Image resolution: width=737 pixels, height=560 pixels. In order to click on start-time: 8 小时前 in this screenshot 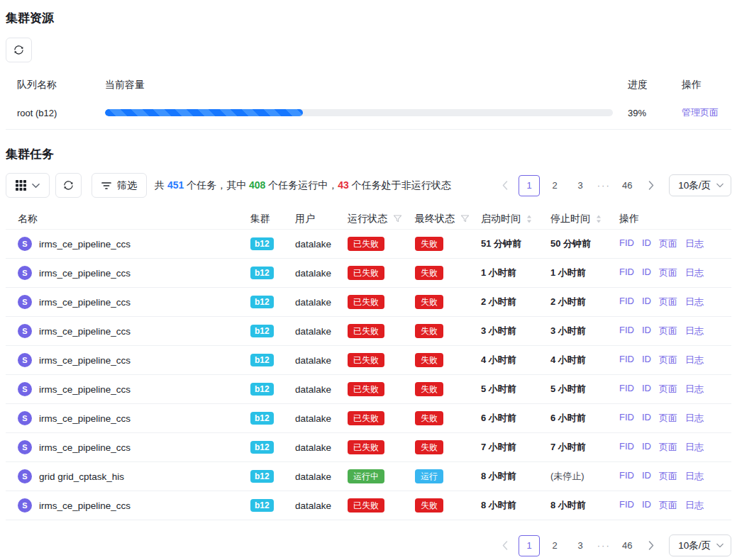, I will do `click(516, 505)`.